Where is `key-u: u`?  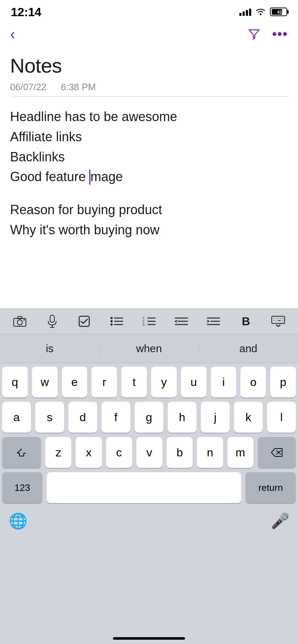 key-u: u is located at coordinates (194, 382).